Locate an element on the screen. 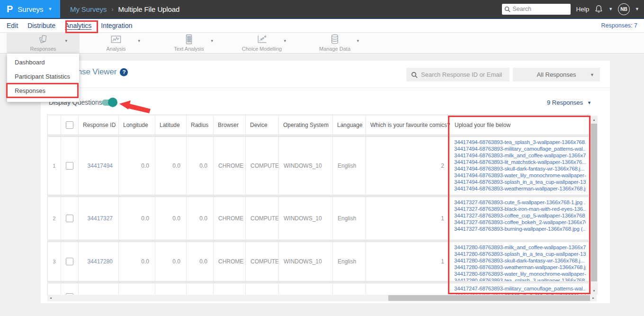 This screenshot has height=316, width=644. toolbar-label: Text Analysis is located at coordinates (189, 49).